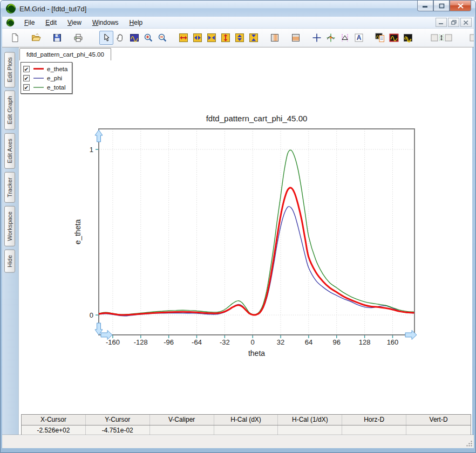  Describe the element at coordinates (246, 430) in the screenshot. I see `readout-value-h-cal-dx-` at that location.